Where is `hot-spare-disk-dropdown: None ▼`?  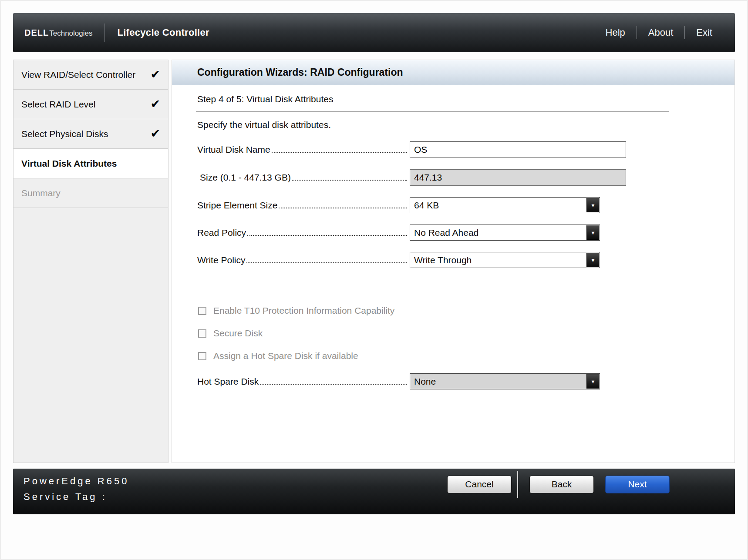 hot-spare-disk-dropdown: None ▼ is located at coordinates (505, 381).